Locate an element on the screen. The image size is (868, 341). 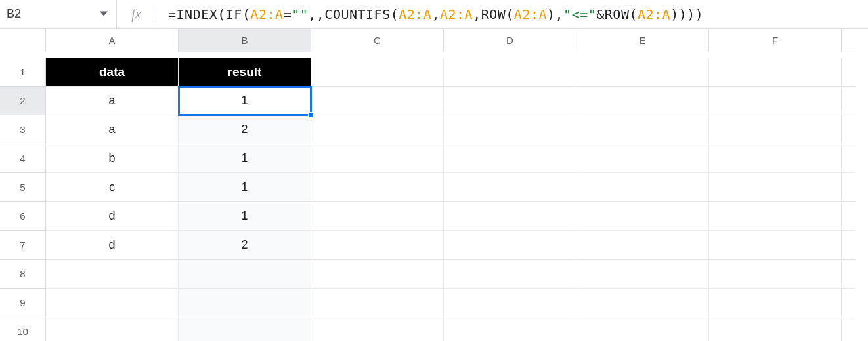
cell-D2 is located at coordinates (510, 101).